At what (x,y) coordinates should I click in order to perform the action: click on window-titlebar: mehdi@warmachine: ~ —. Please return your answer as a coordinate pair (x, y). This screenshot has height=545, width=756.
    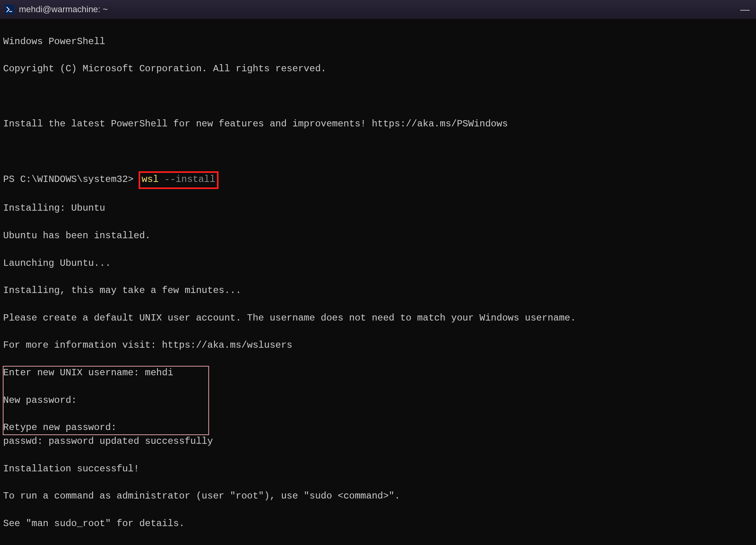
    Looking at the image, I should click on (378, 9).